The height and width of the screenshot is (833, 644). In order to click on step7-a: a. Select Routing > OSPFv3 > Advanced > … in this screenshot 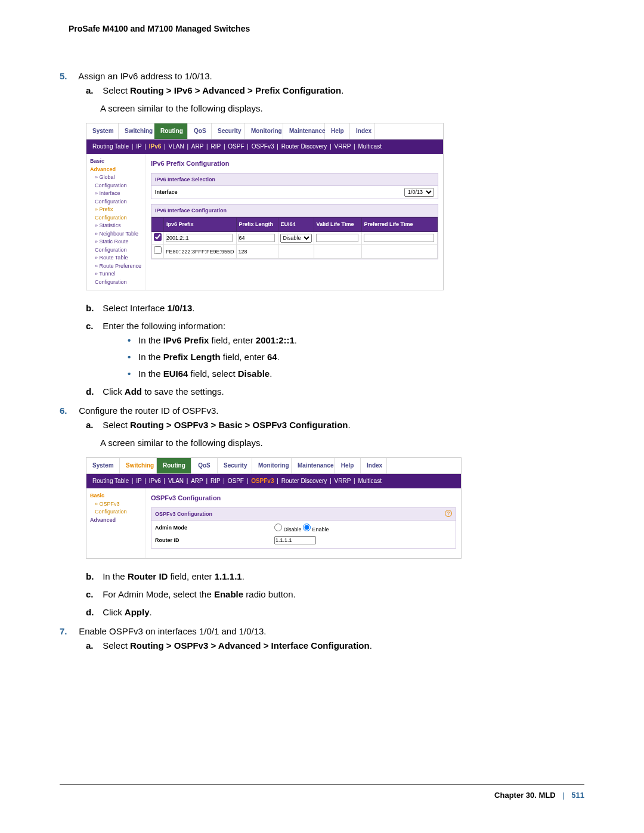, I will do `click(335, 646)`.